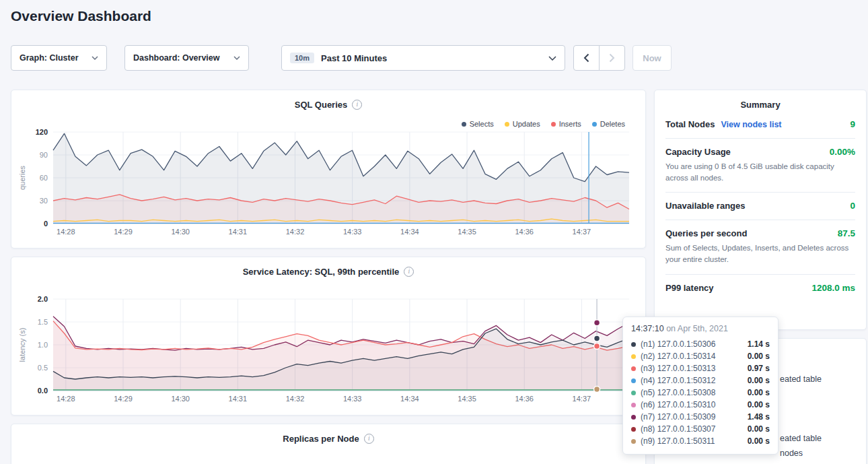 This screenshot has width=868, height=464. I want to click on svg-text: latency (s), so click(22, 345).